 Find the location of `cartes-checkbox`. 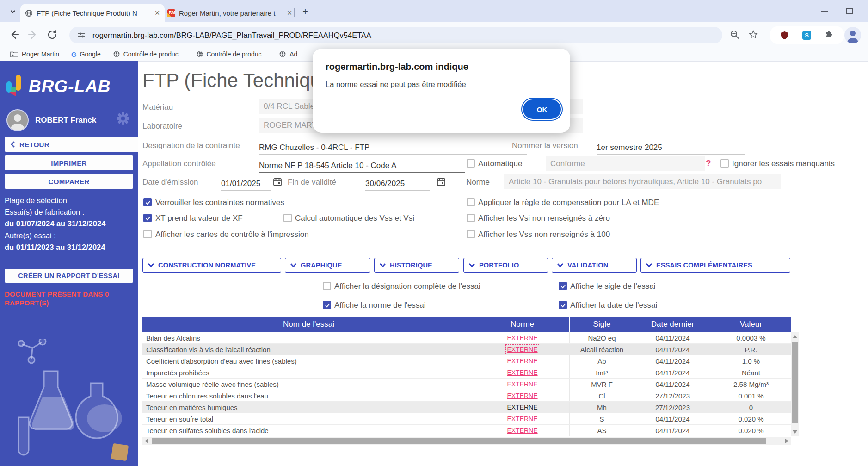

cartes-checkbox is located at coordinates (148, 234).